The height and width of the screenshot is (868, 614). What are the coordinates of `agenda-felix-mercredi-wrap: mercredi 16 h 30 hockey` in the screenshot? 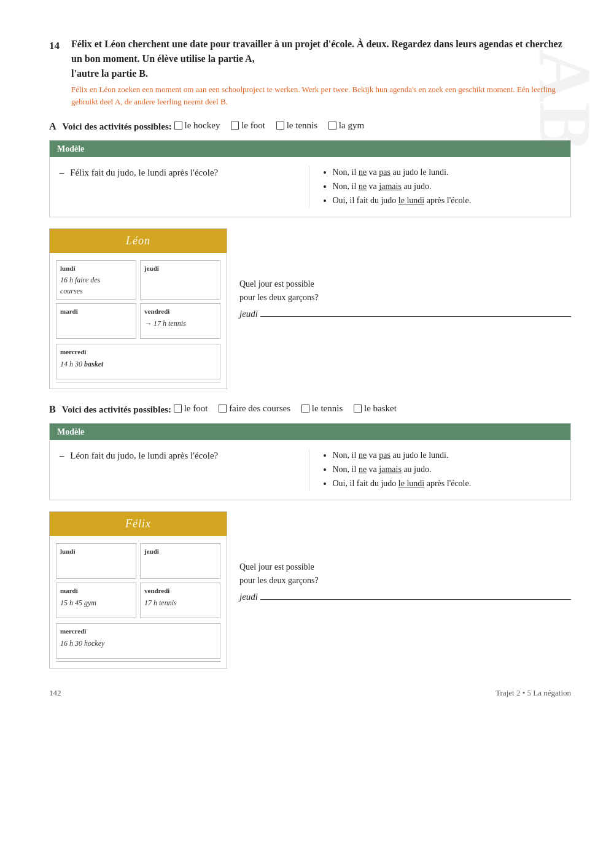 It's located at (138, 641).